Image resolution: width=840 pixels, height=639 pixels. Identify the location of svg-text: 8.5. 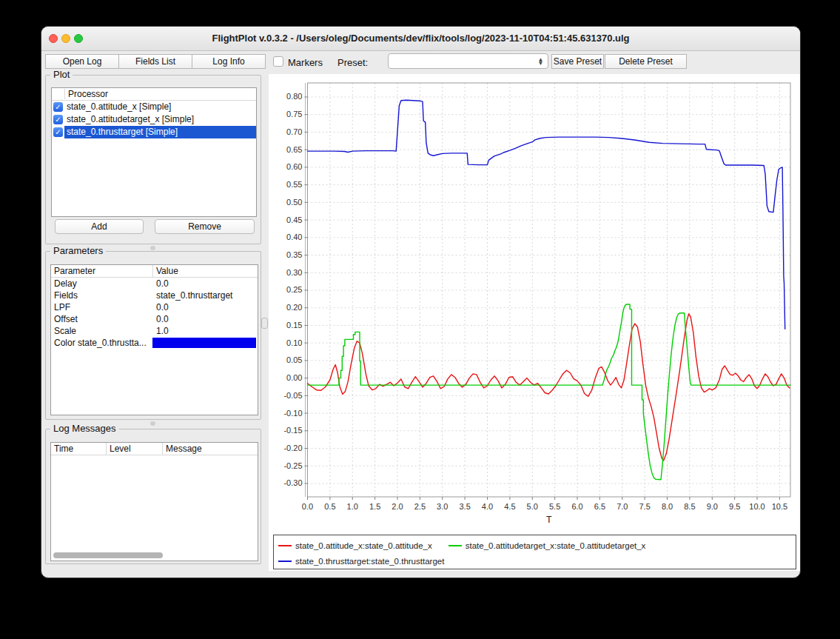
(690, 506).